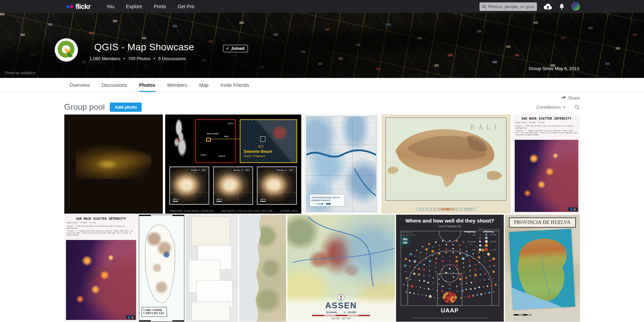 Image resolution: width=644 pixels, height=322 pixels. I want to click on photo-cabo-verde-sal: CABO VERDE CARTA DO SAL, so click(161, 268).